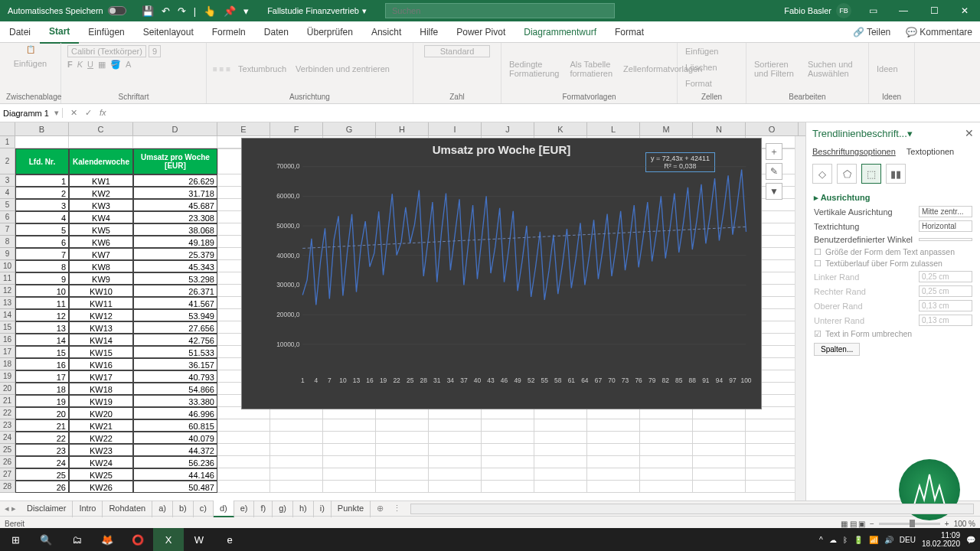  I want to click on label-options-tab: Beschriftungsoptionen, so click(854, 152).